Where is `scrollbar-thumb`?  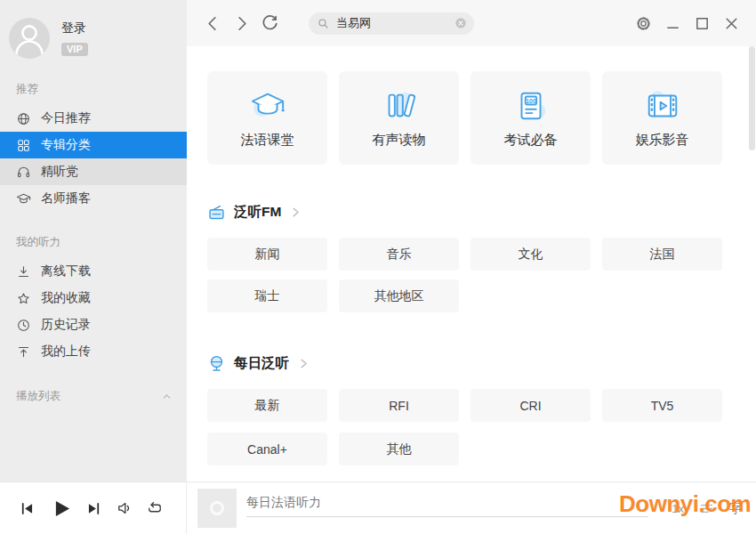
scrollbar-thumb is located at coordinates (752, 98).